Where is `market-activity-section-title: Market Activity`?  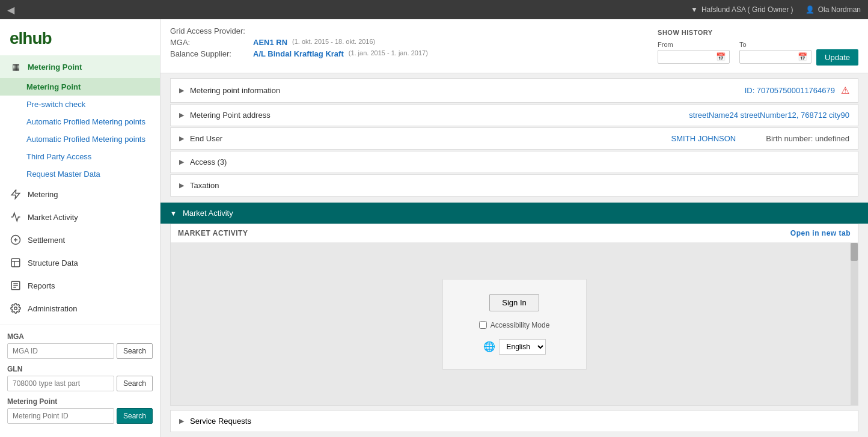 market-activity-section-title: Market Activity is located at coordinates (208, 213).